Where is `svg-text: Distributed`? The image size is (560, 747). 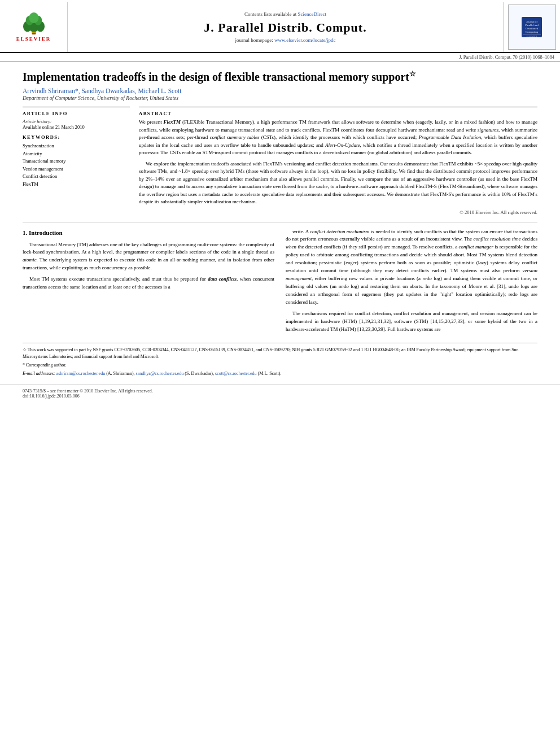
svg-text: Distributed is located at coordinates (532, 28).